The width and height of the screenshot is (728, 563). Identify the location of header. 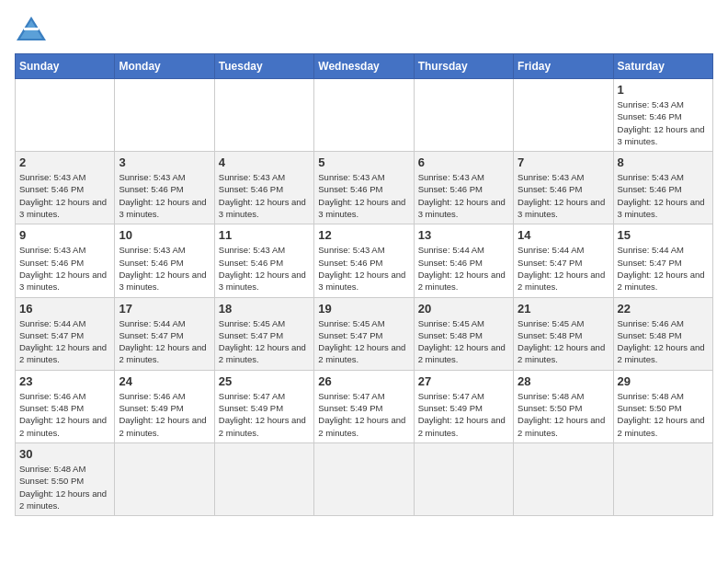
(364, 29).